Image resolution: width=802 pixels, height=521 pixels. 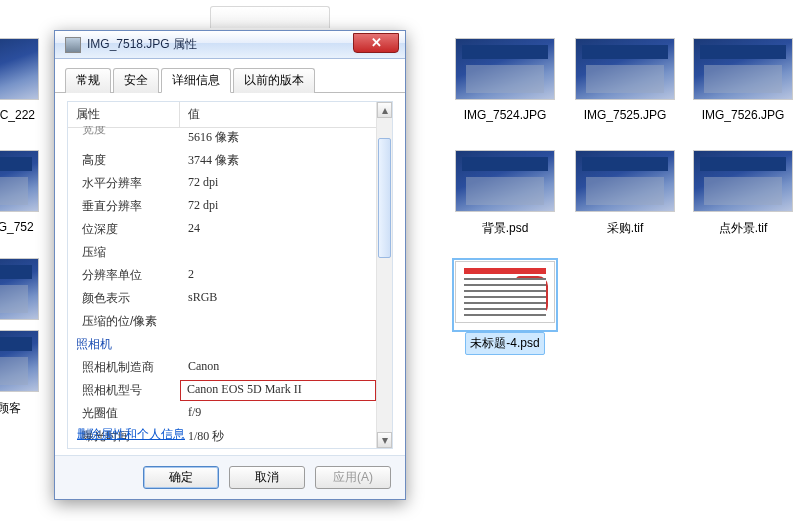 What do you see at coordinates (230, 115) in the screenshot?
I see `properties-header: 属性 值` at bounding box center [230, 115].